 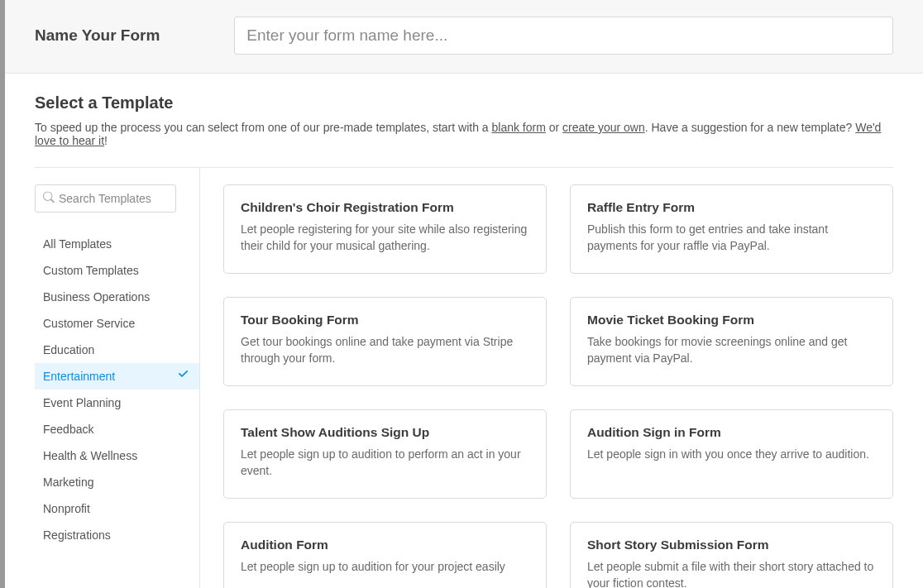 What do you see at coordinates (66, 509) in the screenshot?
I see `category-label: Nonprofit` at bounding box center [66, 509].